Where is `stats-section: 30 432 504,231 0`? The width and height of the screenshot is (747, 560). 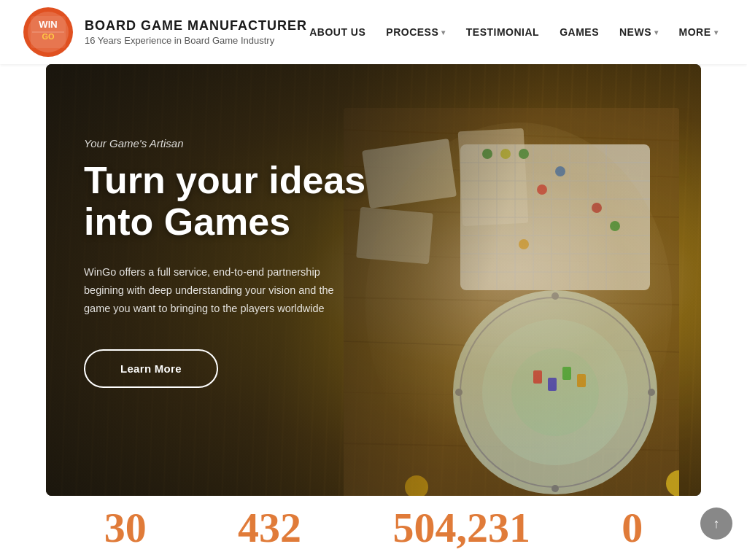
stats-section: 30 432 504,231 0 is located at coordinates (374, 528).